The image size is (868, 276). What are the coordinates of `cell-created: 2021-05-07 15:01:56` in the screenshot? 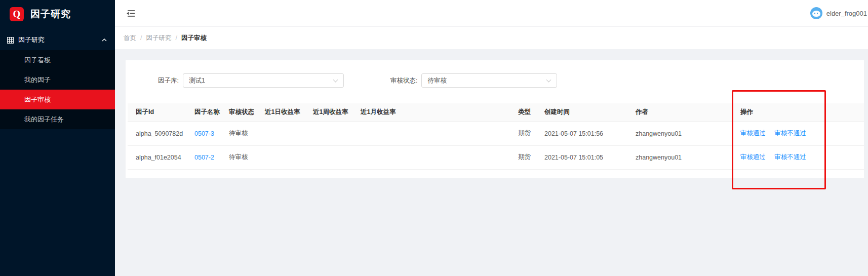 It's located at (582, 134).